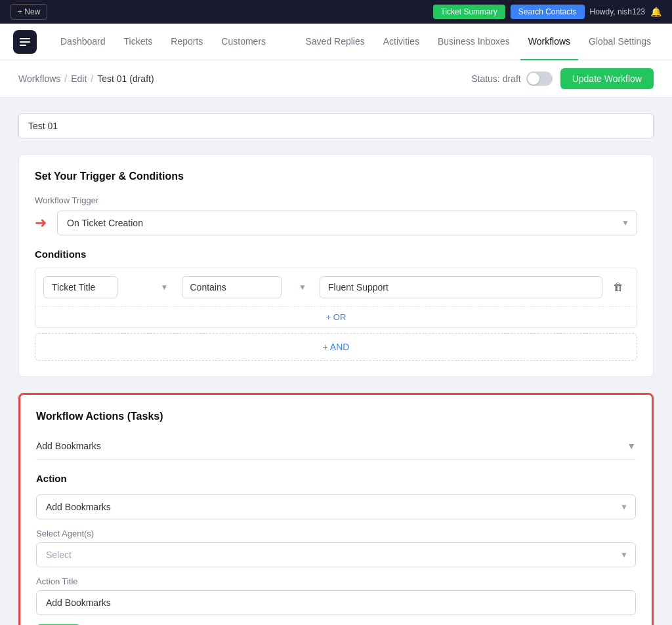 This screenshot has width=672, height=625. What do you see at coordinates (607, 79) in the screenshot?
I see `update-workflow-button: Update Workflow` at bounding box center [607, 79].